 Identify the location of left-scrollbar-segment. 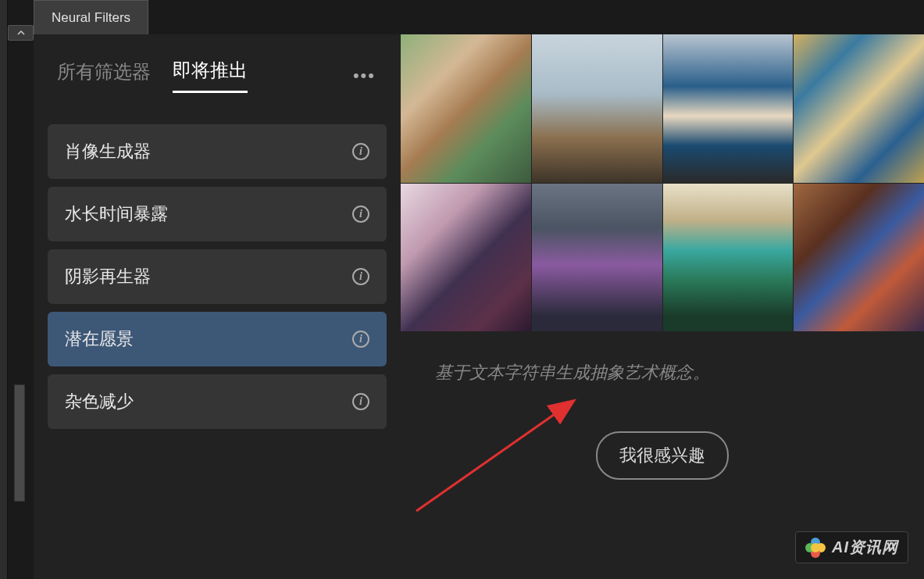
(20, 443).